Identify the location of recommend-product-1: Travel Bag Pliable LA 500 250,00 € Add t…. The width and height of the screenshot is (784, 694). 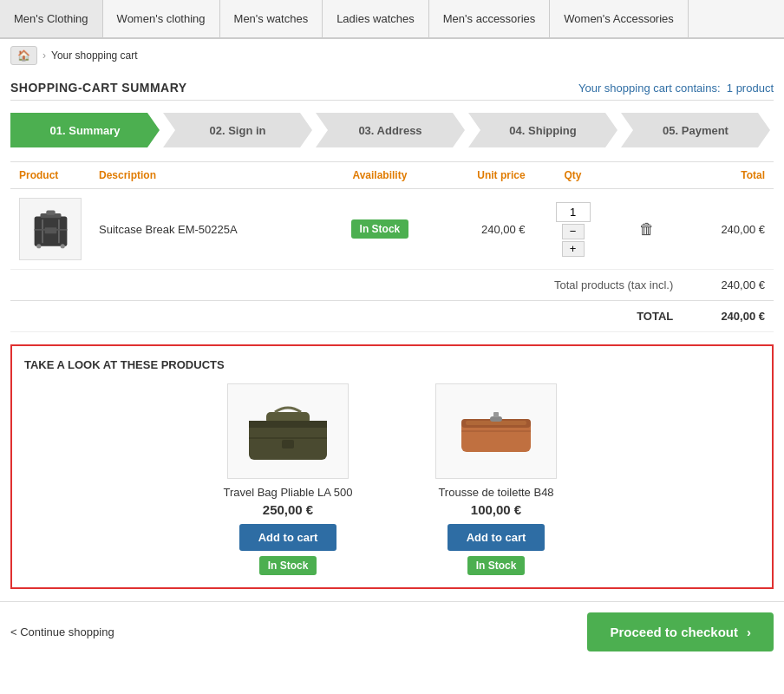
(288, 479).